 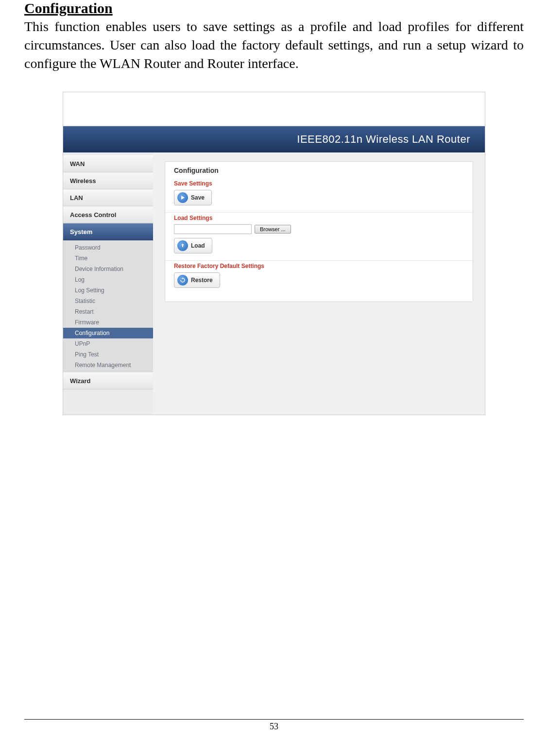 I want to click on nav-wan: WAN, so click(x=108, y=164).